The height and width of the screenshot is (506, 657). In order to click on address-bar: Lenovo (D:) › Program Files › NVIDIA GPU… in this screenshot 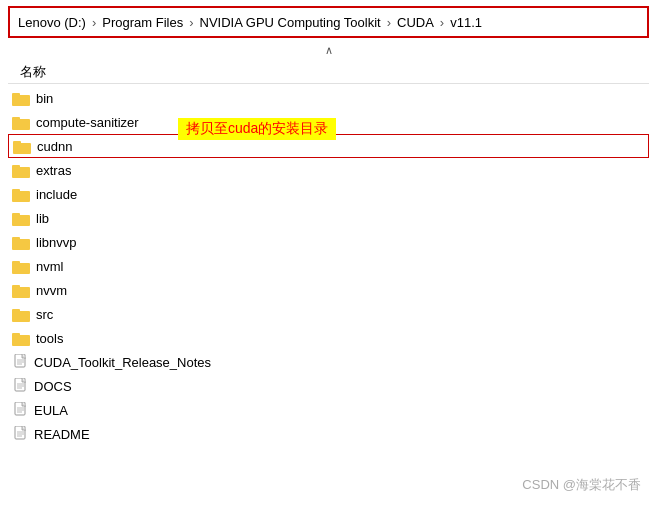, I will do `click(328, 22)`.